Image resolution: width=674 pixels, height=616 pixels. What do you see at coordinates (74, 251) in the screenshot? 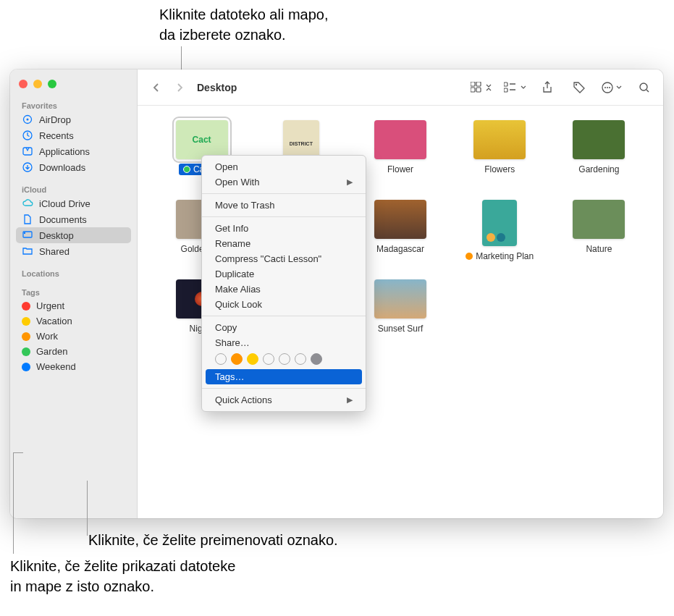
I see `sidebar-item-shared: Shared` at bounding box center [74, 251].